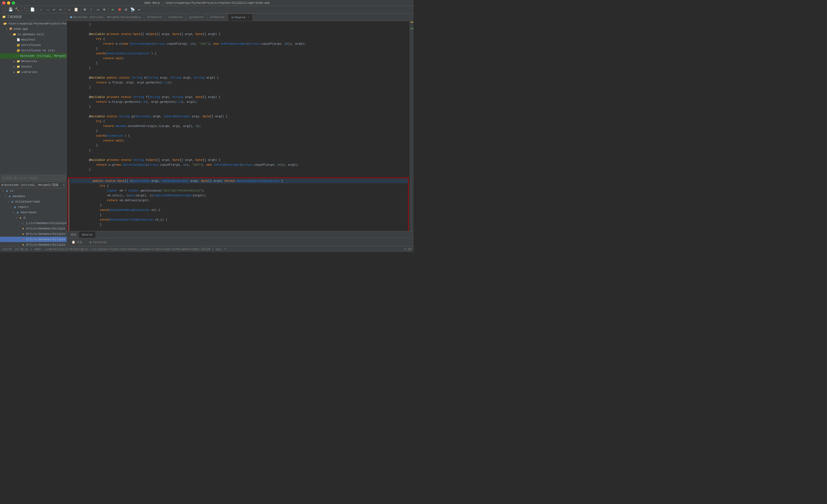  Describe the element at coordinates (33, 51) in the screenshot. I see `tree-item-certificate2: ▶ 🔐 Certificate #2 (v2)` at that location.